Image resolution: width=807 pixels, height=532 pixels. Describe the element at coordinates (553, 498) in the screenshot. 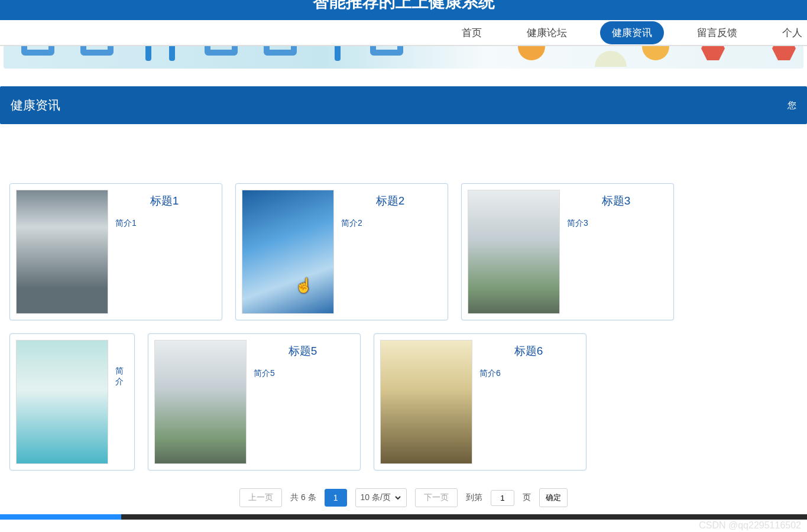

I see `confirm-button: 确定` at that location.